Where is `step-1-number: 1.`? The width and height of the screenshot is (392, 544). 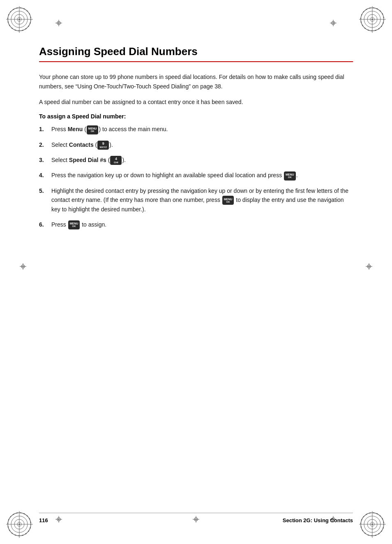 step-1-number: 1. is located at coordinates (45, 129).